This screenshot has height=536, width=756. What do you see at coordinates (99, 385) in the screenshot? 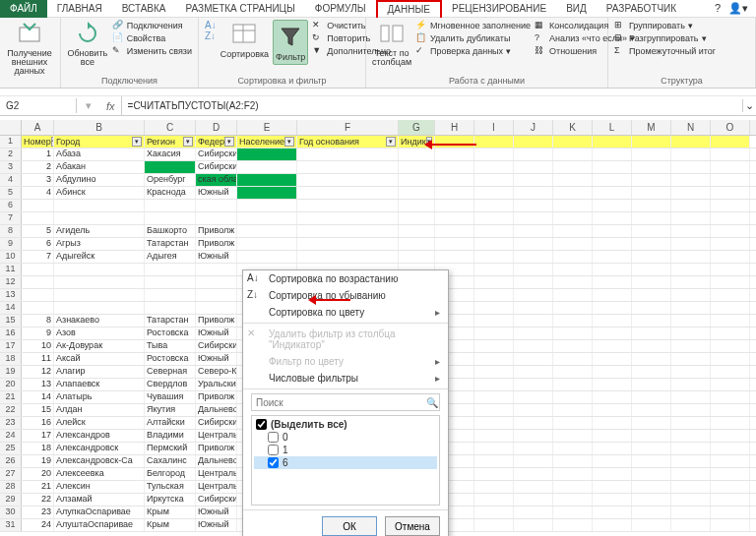
I see `cell: Алапаевск` at bounding box center [99, 385].